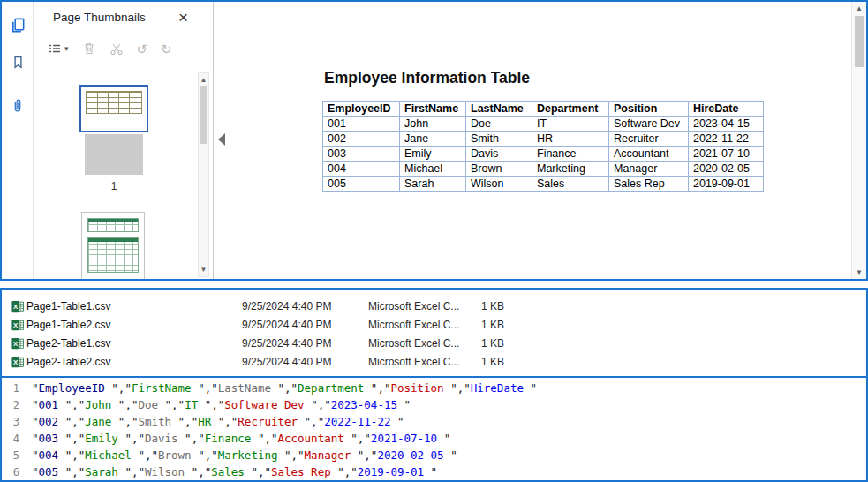  What do you see at coordinates (12, 388) in the screenshot?
I see `line-number: 1` at bounding box center [12, 388].